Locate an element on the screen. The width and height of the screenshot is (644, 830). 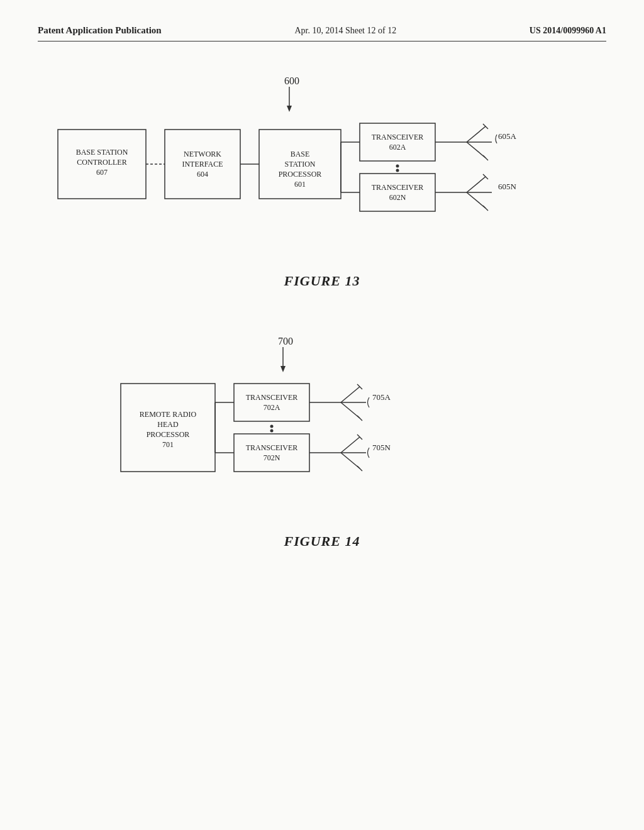
svg-text: 702A is located at coordinates (272, 407).